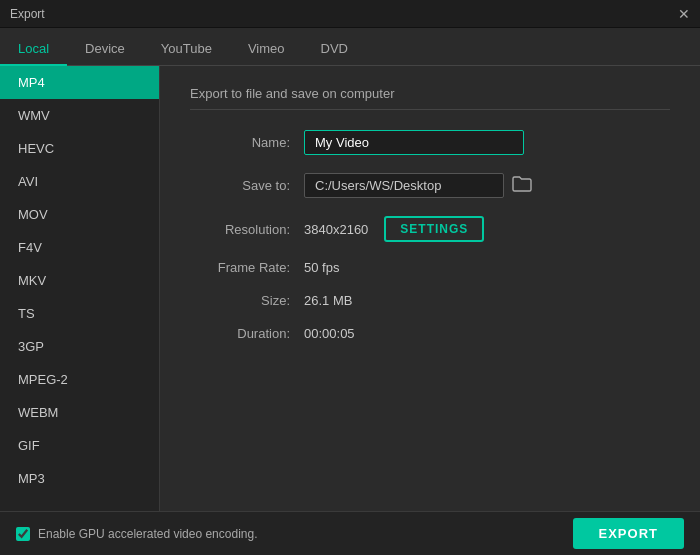 This screenshot has width=700, height=555. Describe the element at coordinates (80, 412) in the screenshot. I see `sidebar-item-webm: WEBM` at that location.